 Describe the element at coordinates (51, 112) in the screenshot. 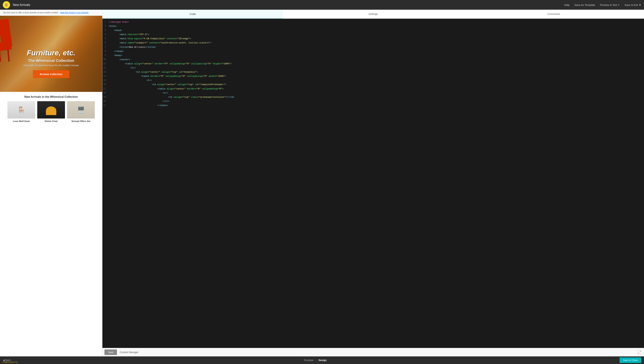

I see `product-item: Shiloh Chair` at that location.